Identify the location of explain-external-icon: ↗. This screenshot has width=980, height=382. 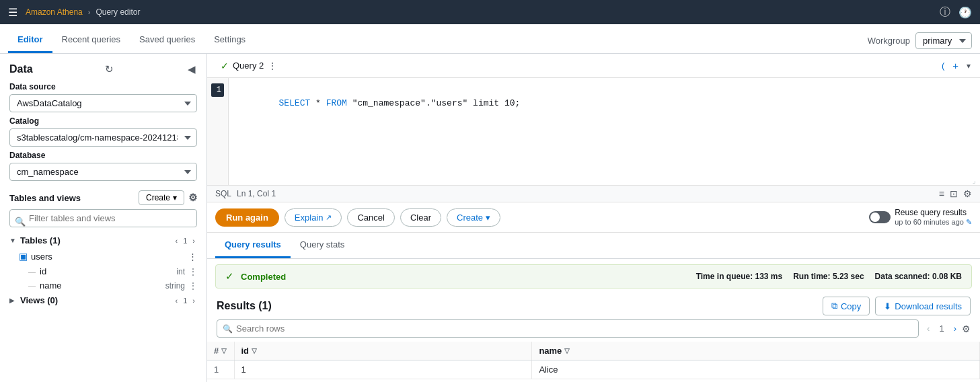
(328, 218).